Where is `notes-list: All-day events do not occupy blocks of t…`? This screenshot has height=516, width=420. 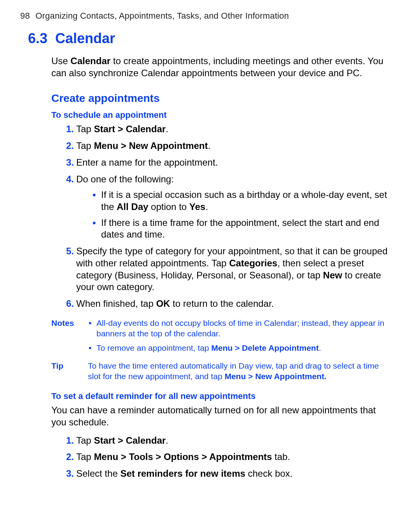 notes-list: All-day events do not occupy blocks of t… is located at coordinates (240, 336).